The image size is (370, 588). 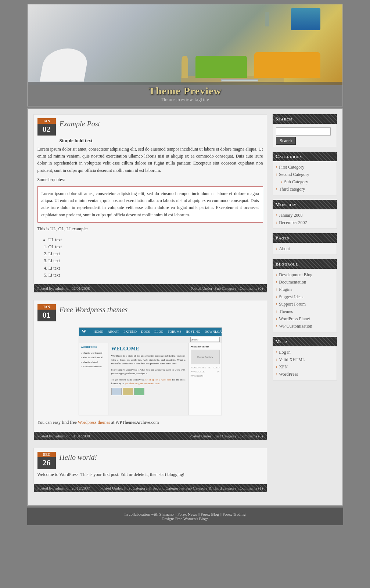 I want to click on meta-xfn: XFN, so click(x=305, y=367).